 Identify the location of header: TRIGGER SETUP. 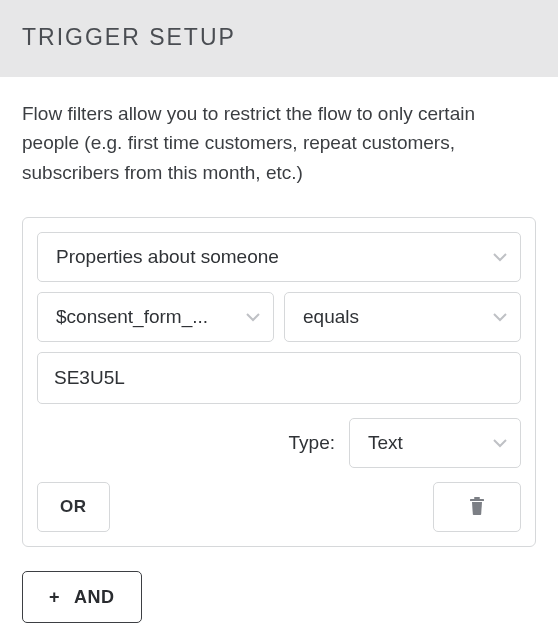
(279, 38).